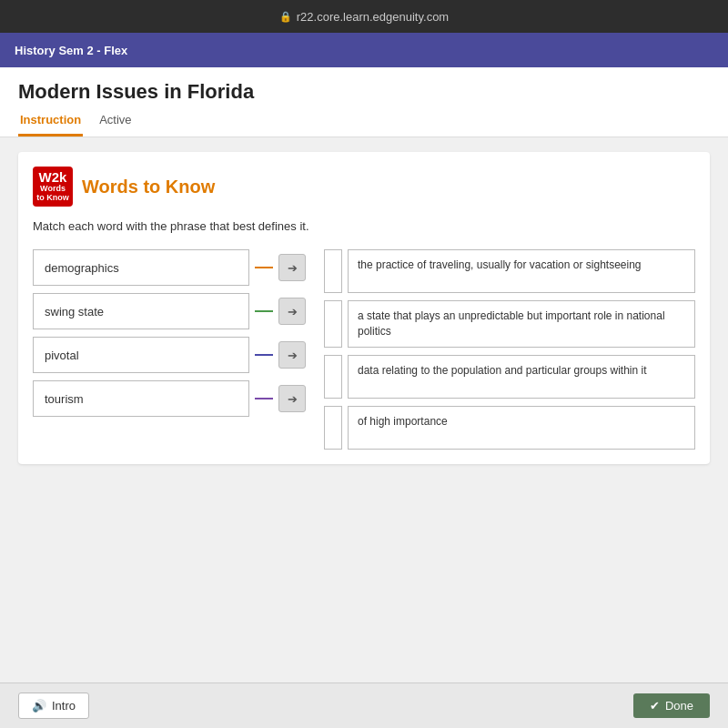 The image size is (728, 728). I want to click on definition-box-0: the practice of traveling, usually for v…, so click(521, 271).